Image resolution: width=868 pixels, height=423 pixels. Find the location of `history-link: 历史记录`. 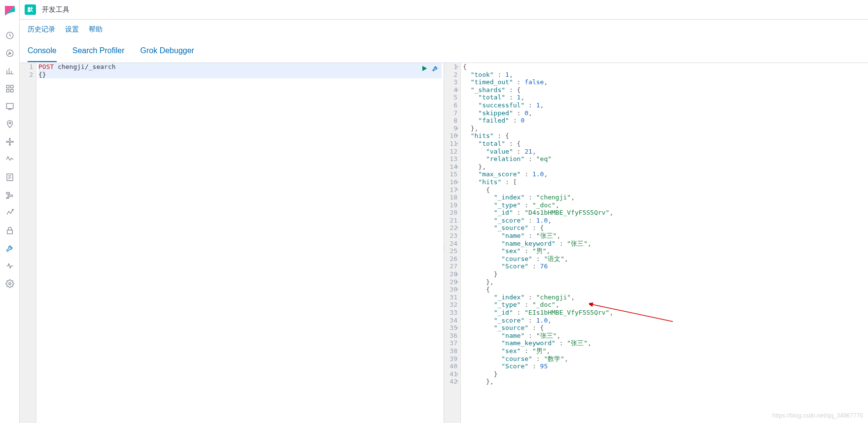

history-link: 历史记录 is located at coordinates (41, 30).